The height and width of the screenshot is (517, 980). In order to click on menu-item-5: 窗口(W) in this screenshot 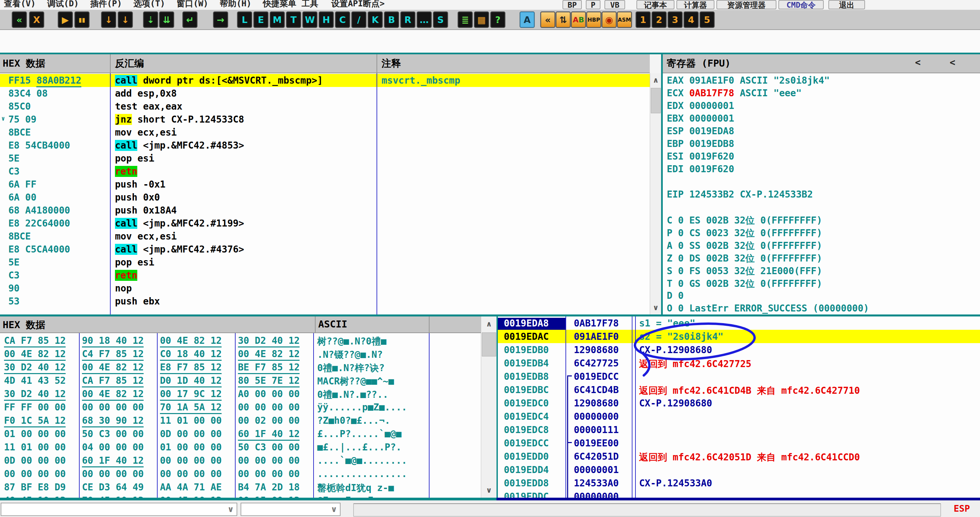, I will do `click(192, 5)`.